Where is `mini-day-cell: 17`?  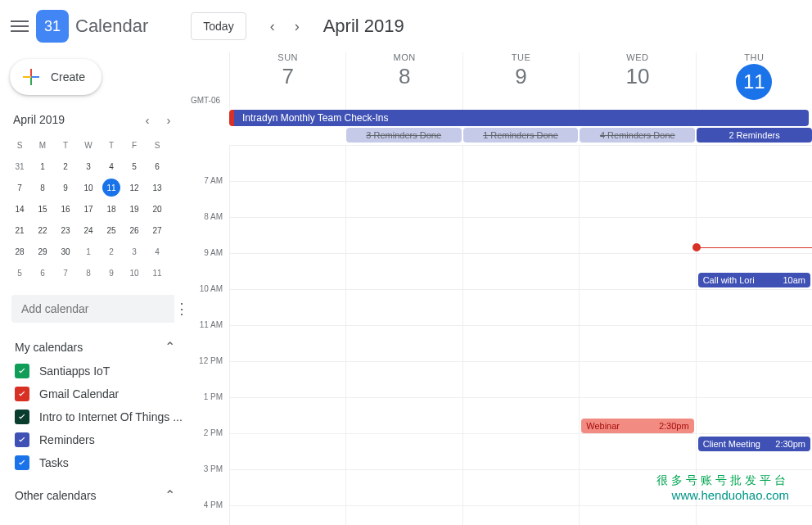
mini-day-cell: 17 is located at coordinates (88, 209).